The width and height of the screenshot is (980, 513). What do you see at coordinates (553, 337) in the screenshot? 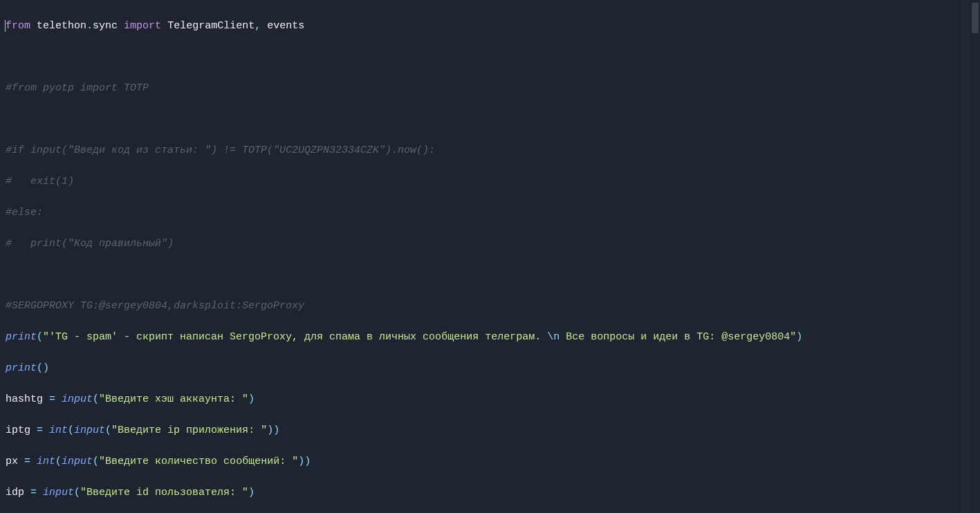
I see `escape-sequence: \n` at bounding box center [553, 337].